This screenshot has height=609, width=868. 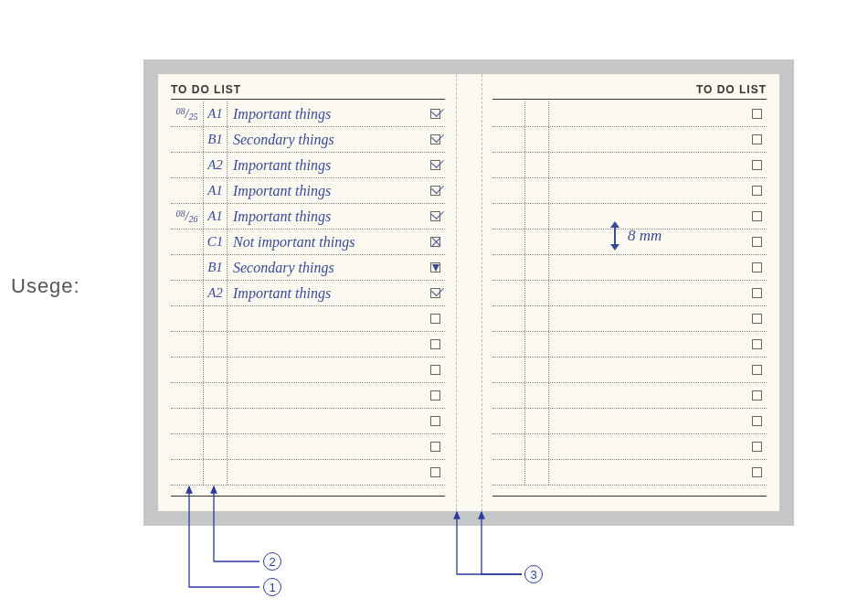 What do you see at coordinates (272, 561) in the screenshot?
I see `callout-2: 2` at bounding box center [272, 561].